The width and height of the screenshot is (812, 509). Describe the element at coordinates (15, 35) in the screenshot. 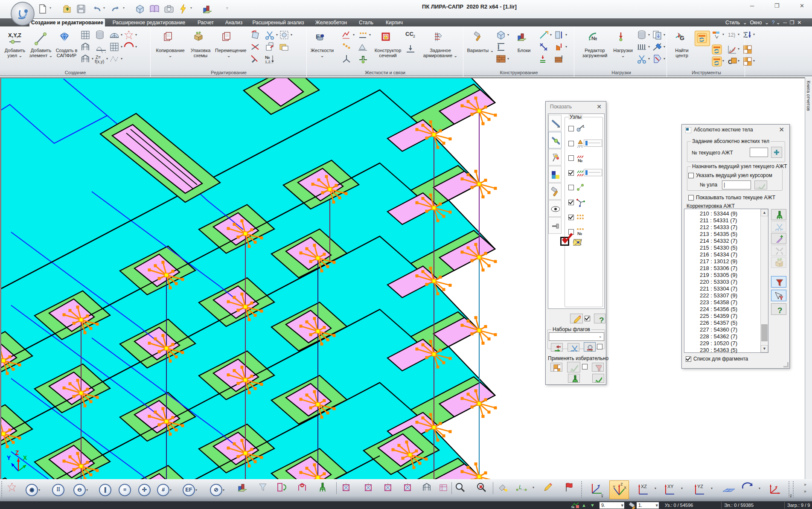

I see `svg-text: X,Y,Z` at that location.